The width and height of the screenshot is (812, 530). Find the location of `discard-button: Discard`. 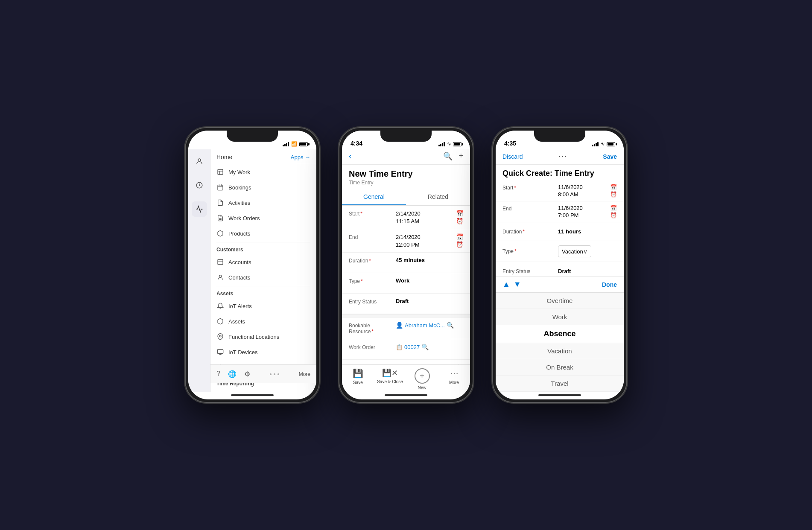

discard-button: Discard is located at coordinates (512, 157).